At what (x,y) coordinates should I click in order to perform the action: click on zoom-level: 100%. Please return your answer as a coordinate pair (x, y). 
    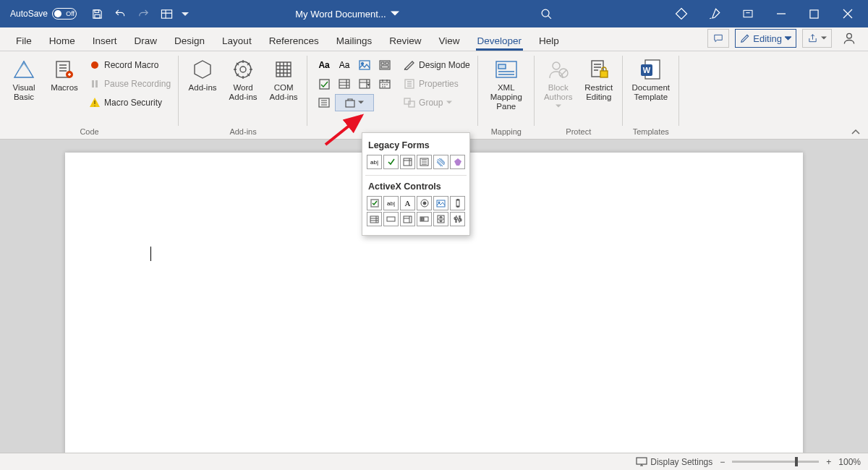
    Looking at the image, I should click on (849, 462).